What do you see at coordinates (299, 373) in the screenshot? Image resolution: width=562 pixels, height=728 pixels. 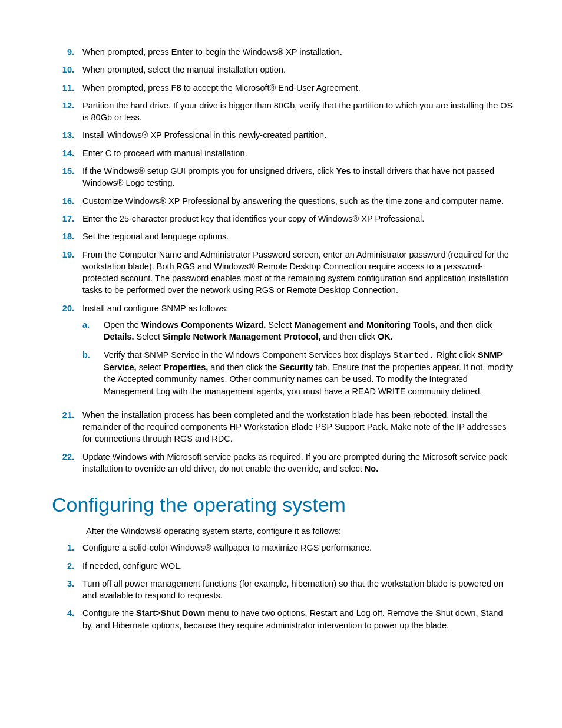 I see `sub-list-item: b.Verify that SNMP Service in the Window…` at bounding box center [299, 373].